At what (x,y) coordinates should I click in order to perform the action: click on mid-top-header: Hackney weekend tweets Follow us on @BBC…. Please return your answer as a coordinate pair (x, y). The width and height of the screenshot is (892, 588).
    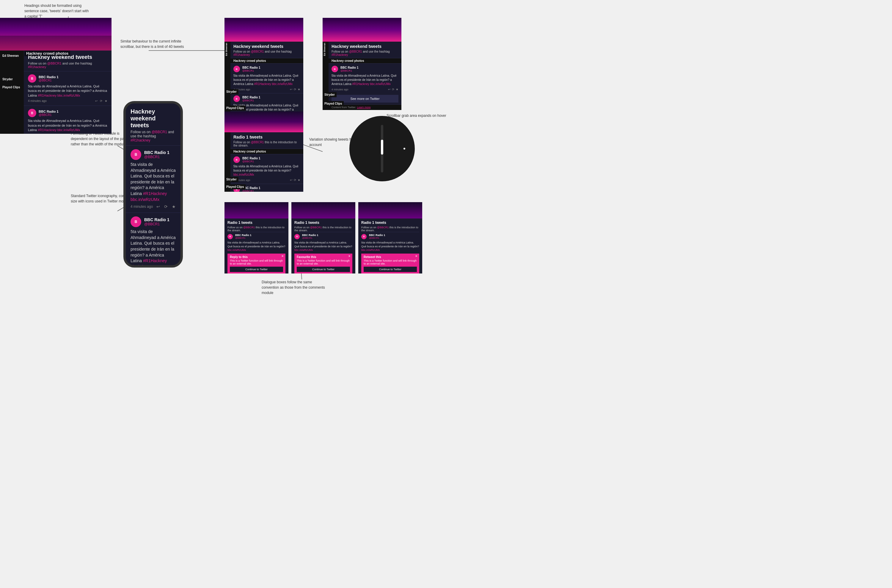
    Looking at the image, I should click on (267, 50).